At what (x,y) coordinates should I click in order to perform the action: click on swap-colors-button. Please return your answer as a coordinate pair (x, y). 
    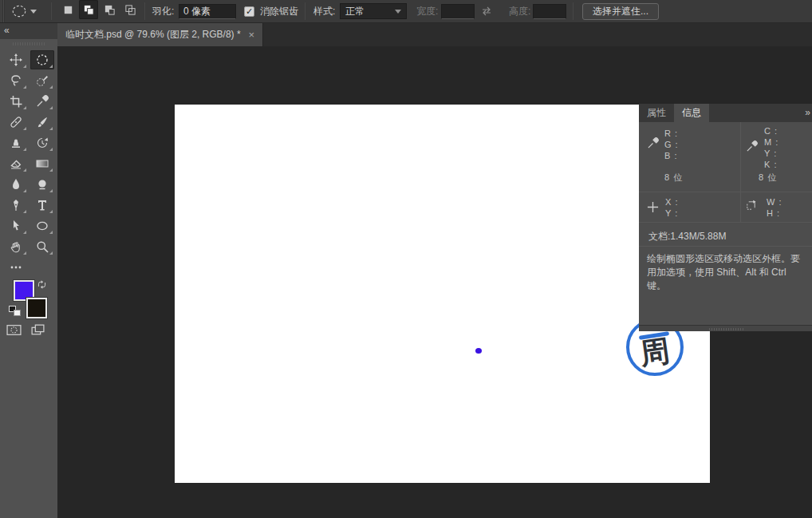
    Looking at the image, I should click on (41, 286).